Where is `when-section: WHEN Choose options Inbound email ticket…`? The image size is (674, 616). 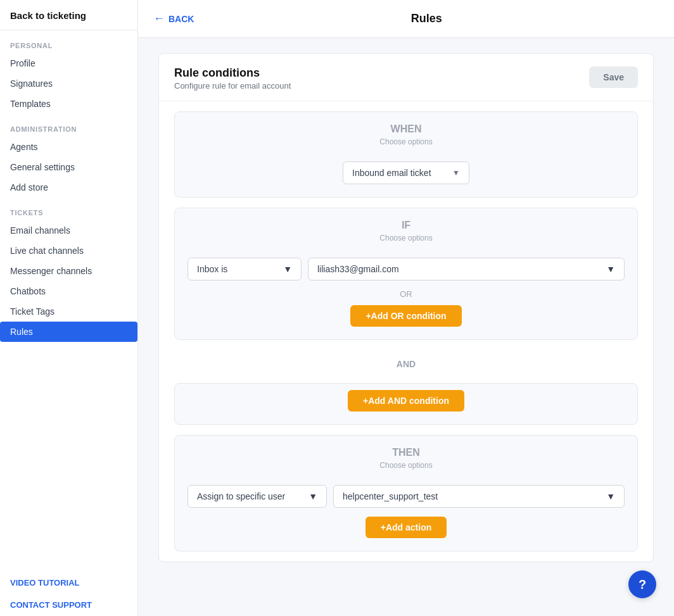
when-section: WHEN Choose options Inbound email ticket… is located at coordinates (406, 154).